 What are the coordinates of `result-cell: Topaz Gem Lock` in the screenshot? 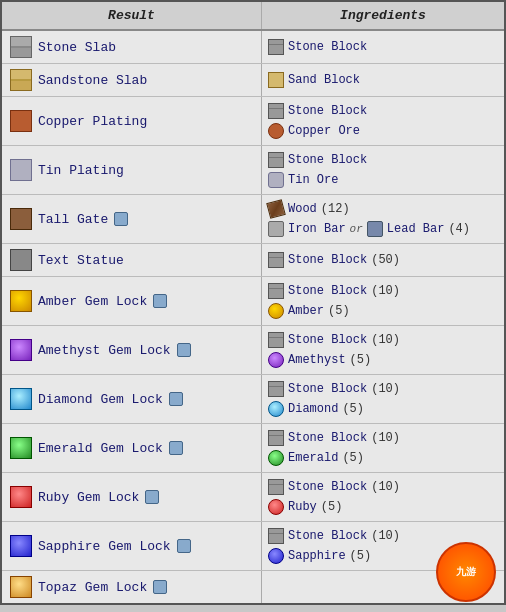 It's located at (132, 587).